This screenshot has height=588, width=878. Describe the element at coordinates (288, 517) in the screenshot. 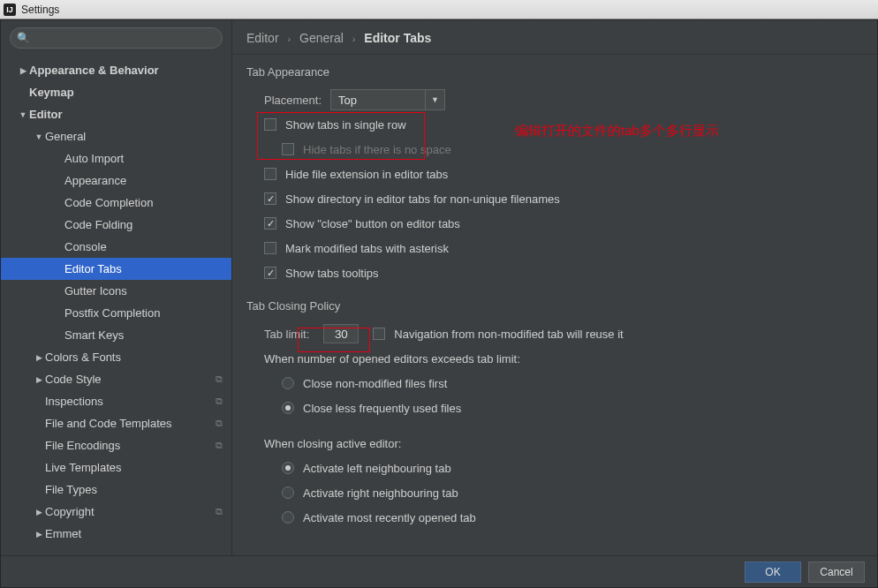

I see `radio-act-recent` at that location.